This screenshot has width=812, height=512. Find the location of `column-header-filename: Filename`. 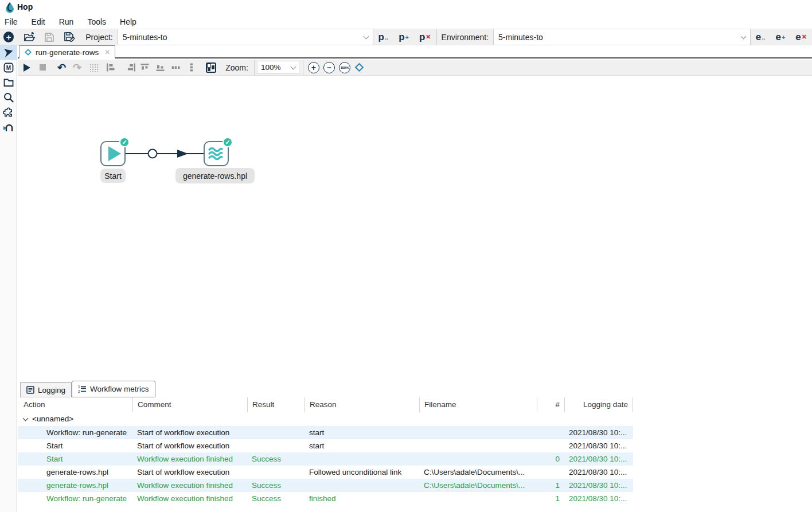

column-header-filename: Filename is located at coordinates (478, 405).